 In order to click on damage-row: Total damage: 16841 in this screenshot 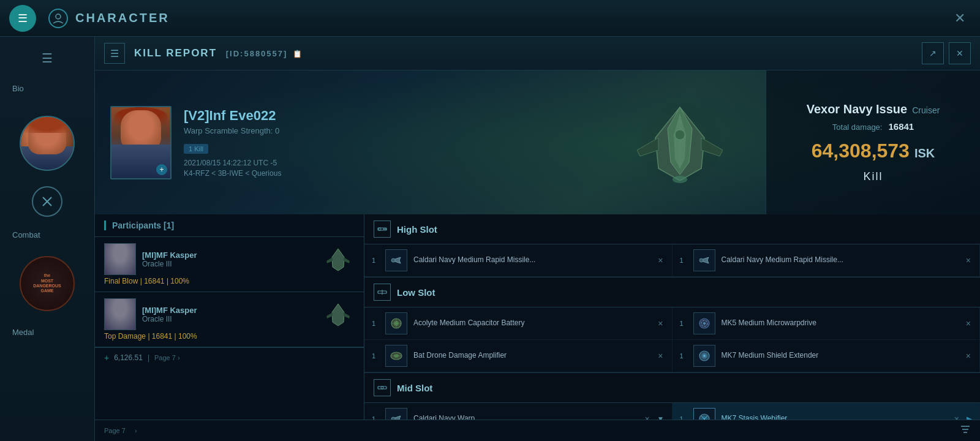, I will do `click(873, 126)`.